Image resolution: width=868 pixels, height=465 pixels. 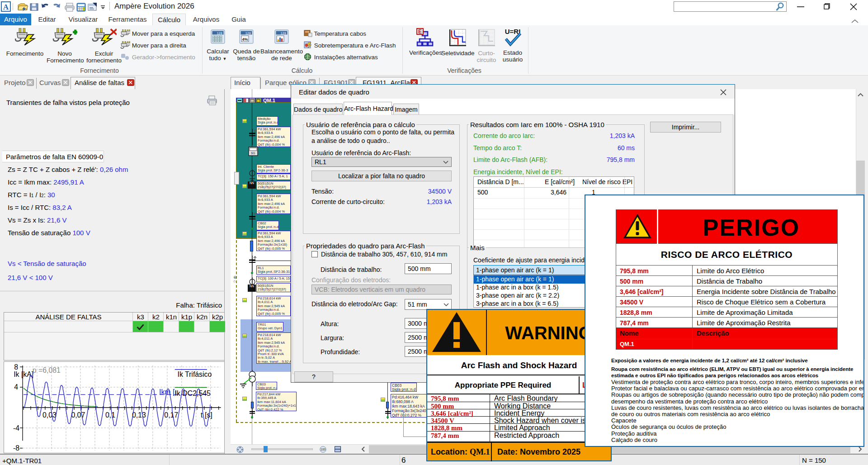 What do you see at coordinates (420, 32) in the screenshot?
I see `svg-text: E` at bounding box center [420, 32].